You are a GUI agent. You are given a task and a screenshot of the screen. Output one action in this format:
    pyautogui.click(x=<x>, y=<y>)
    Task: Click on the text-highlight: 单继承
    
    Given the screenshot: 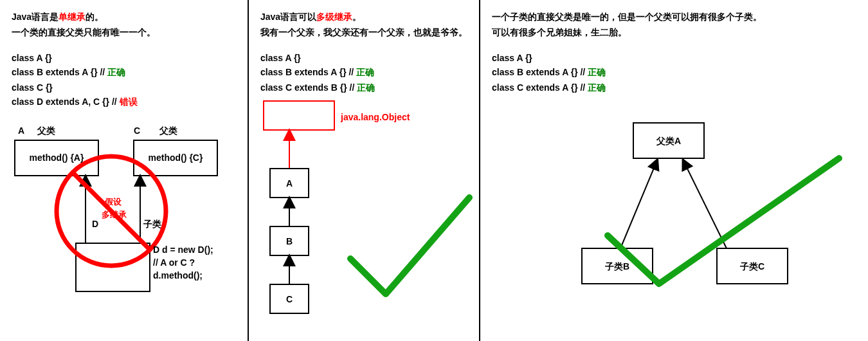 What is the action you would take?
    pyautogui.click(x=72, y=17)
    